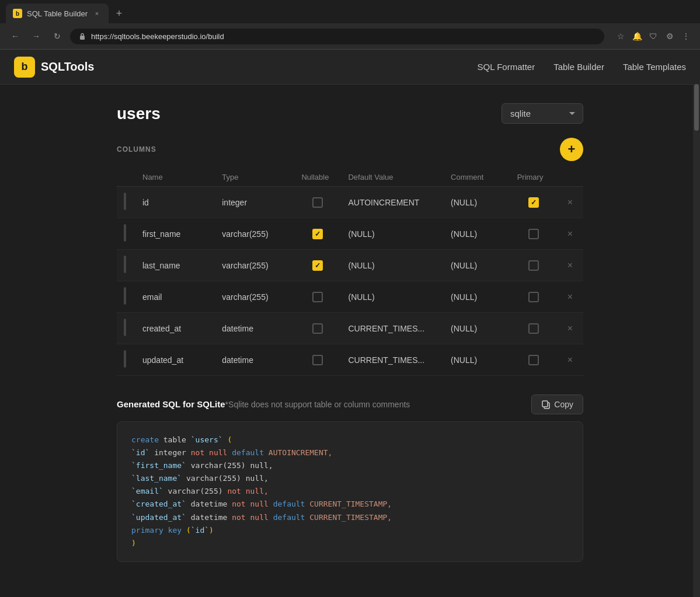  I want to click on code-line: `last_name` varchar(255) null,, so click(350, 479).